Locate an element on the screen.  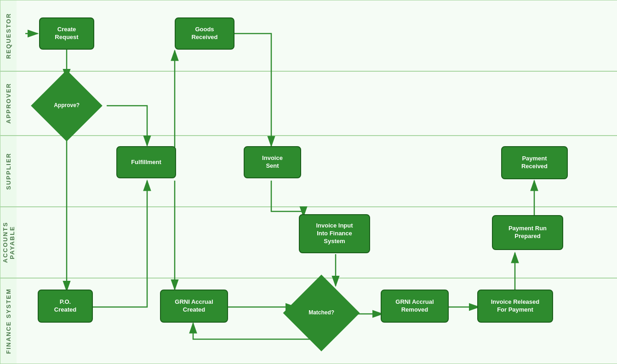
node-invoice-sent: InvoiceSent is located at coordinates (272, 162).